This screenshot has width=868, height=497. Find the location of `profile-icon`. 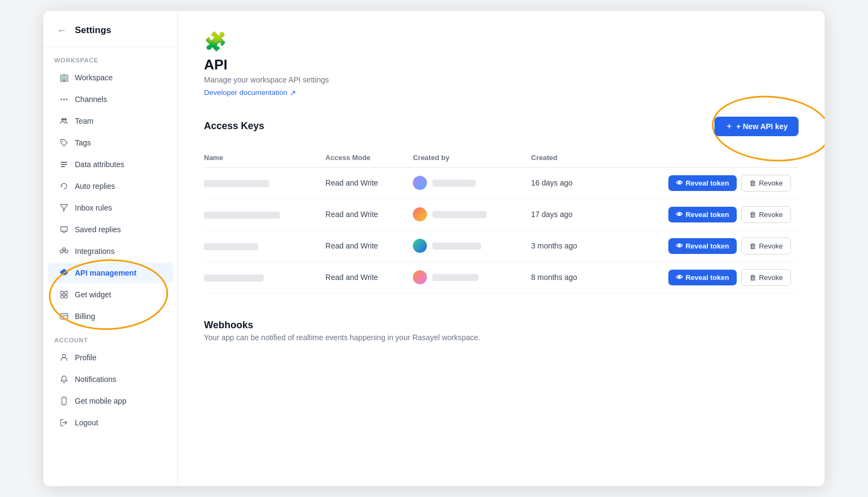

profile-icon is located at coordinates (64, 358).